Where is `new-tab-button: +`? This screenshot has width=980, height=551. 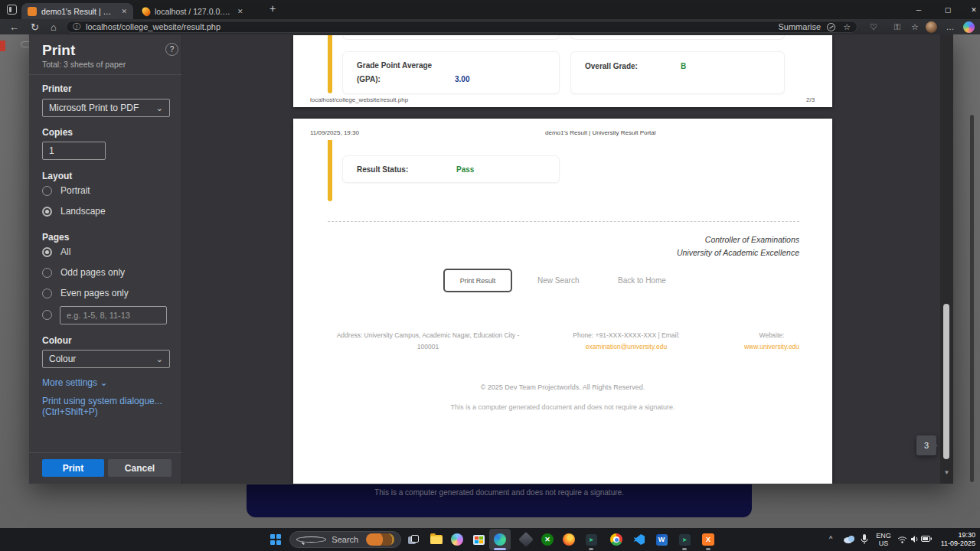
new-tab-button: + is located at coordinates (273, 8).